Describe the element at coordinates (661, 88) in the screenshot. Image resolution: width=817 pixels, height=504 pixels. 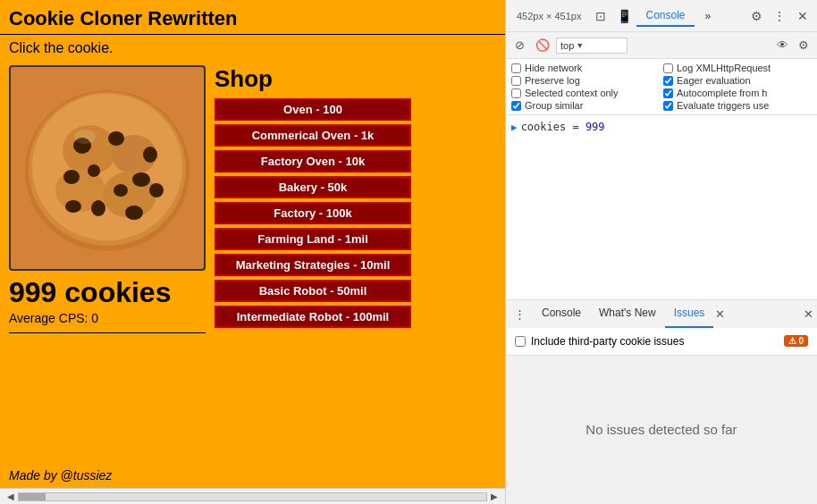
I see `devtools-checkboxes: Hide networkLog XMLHttpRequestPreserve l…` at that location.